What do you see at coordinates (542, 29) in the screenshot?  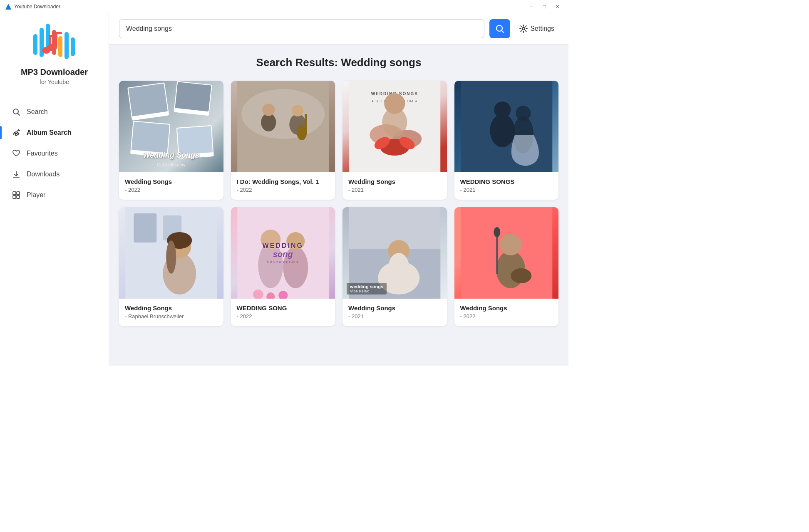 I see `settings-label: Settings` at bounding box center [542, 29].